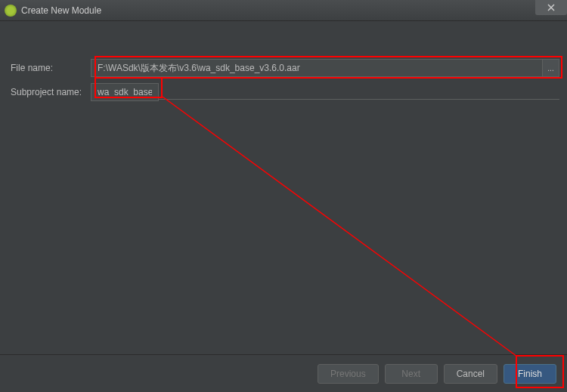  Describe the element at coordinates (530, 374) in the screenshot. I see `finish-button: Finish` at that location.